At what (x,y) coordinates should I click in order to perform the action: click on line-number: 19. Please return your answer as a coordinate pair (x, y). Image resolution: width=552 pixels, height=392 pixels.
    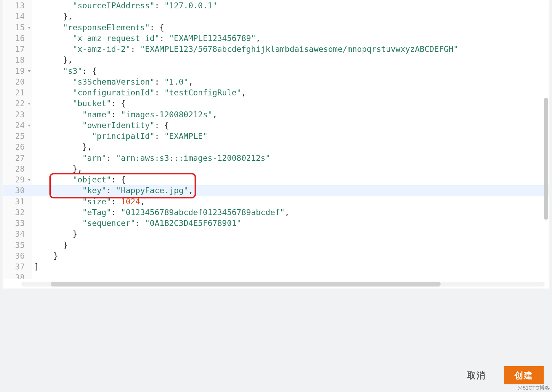
    Looking at the image, I should click on (17, 71).